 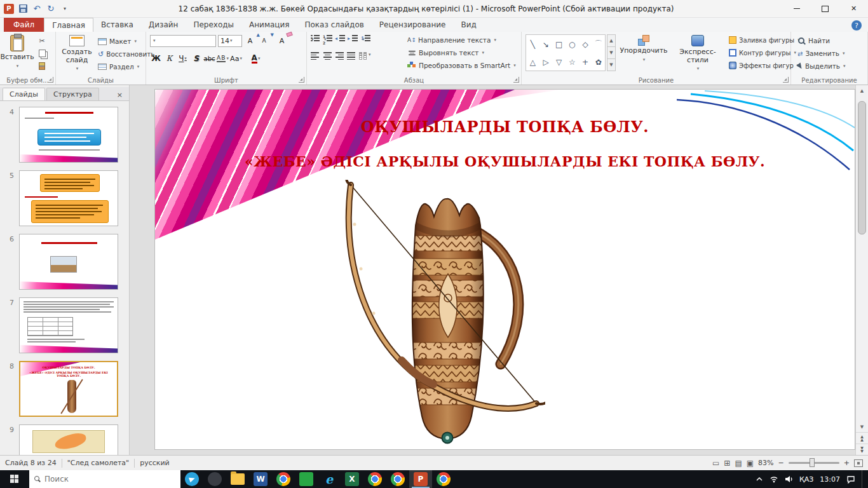 I want to click on align-right-button, so click(x=339, y=56).